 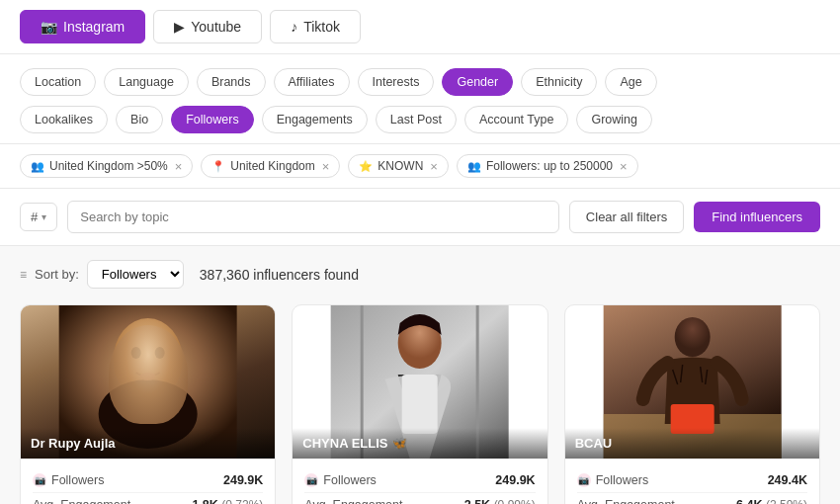 I want to click on filter-lookalikes: Lookalikes, so click(x=63, y=120).